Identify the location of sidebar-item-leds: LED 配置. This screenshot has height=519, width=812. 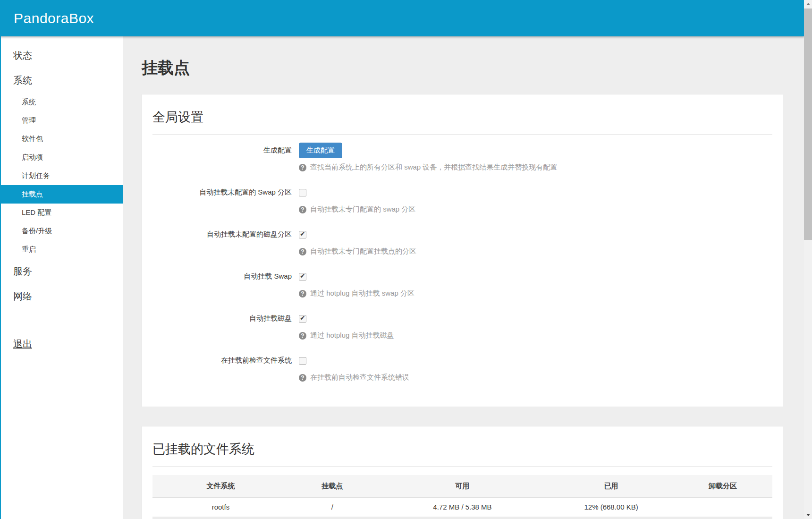
(61, 213).